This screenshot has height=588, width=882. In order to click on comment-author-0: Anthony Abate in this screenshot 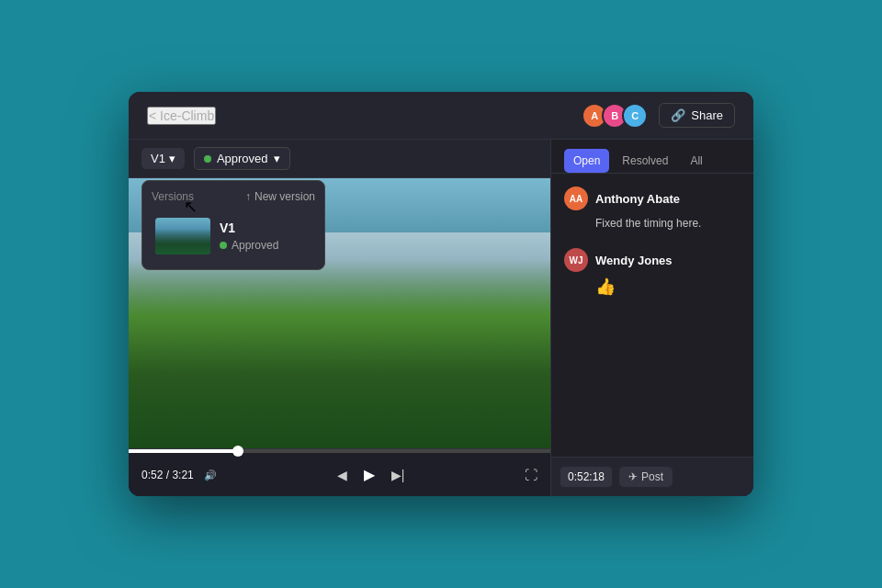, I will do `click(638, 198)`.